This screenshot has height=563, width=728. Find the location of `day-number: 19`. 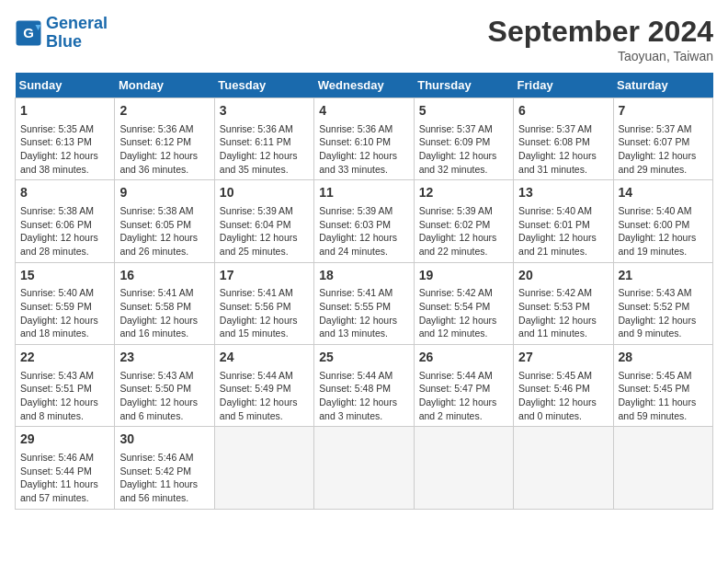

day-number: 19 is located at coordinates (463, 276).